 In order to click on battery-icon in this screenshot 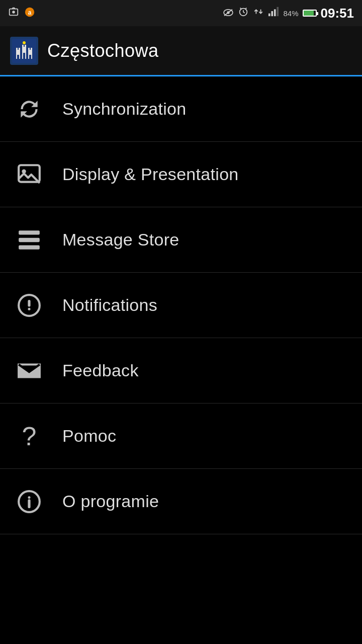, I will do `click(310, 13)`.